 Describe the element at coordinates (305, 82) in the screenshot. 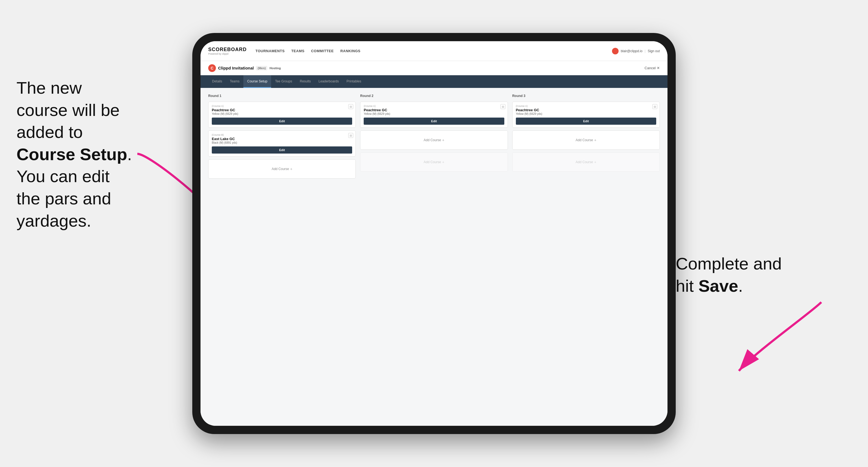

I see `tab-results: Results` at that location.